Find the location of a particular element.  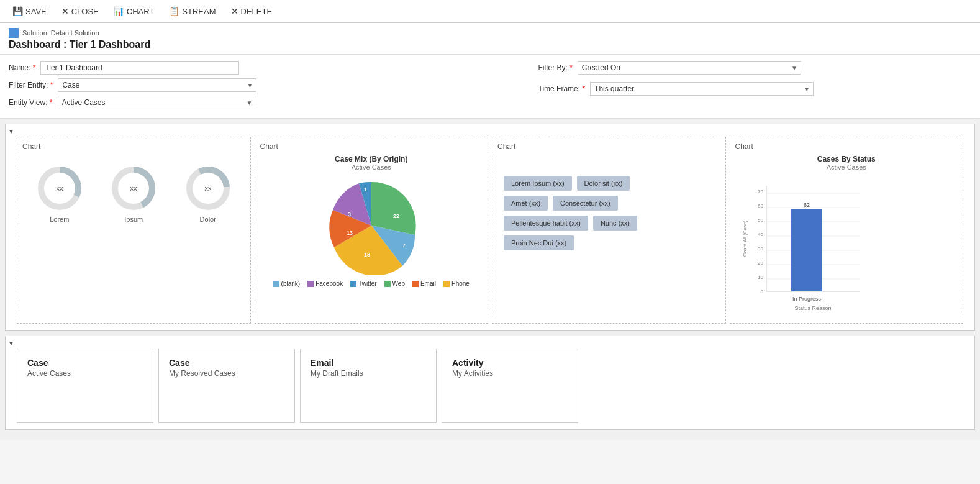

solution-line: Solution: Default Solution is located at coordinates (490, 33).